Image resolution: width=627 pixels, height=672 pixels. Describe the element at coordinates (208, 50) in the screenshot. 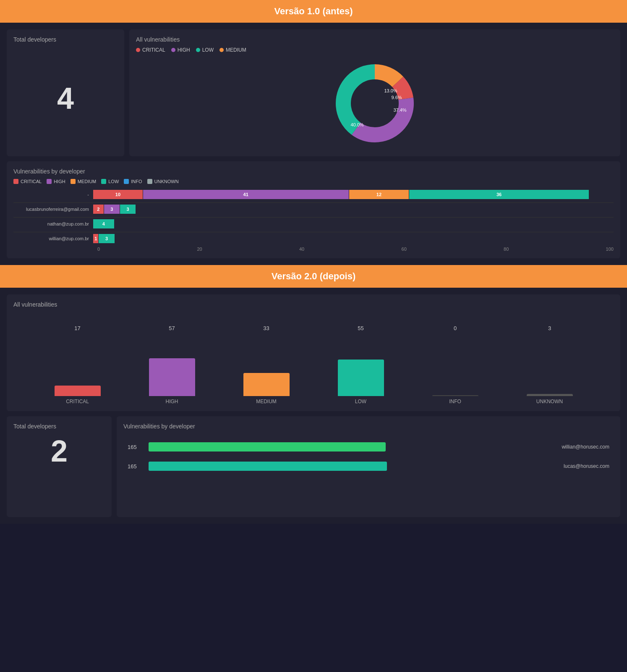

I see `low-label: LOW` at that location.